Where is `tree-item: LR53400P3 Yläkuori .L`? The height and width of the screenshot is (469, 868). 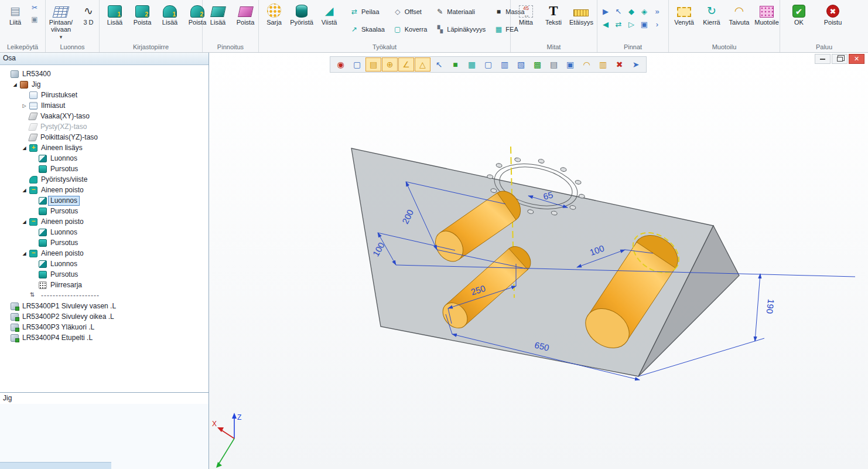
tree-item: LR53400P3 Yläkuori .L is located at coordinates (104, 327).